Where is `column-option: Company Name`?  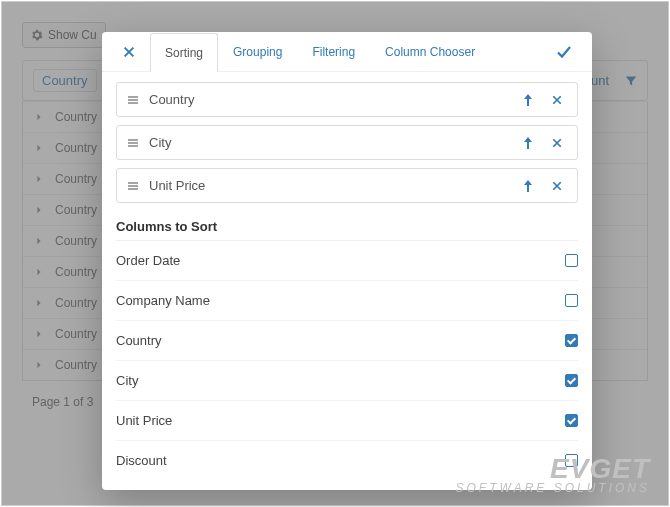 column-option: Company Name is located at coordinates (347, 301).